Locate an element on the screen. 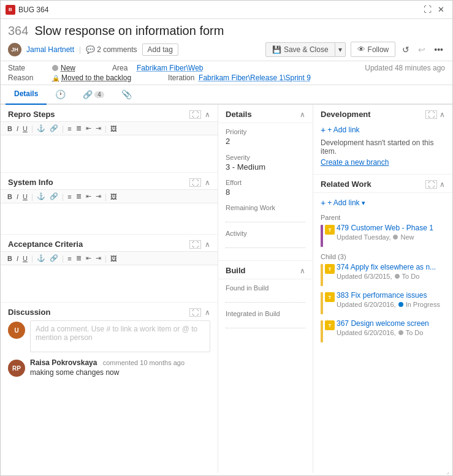 This screenshot has width=453, height=476. rich-link2: 🔗 is located at coordinates (54, 129).